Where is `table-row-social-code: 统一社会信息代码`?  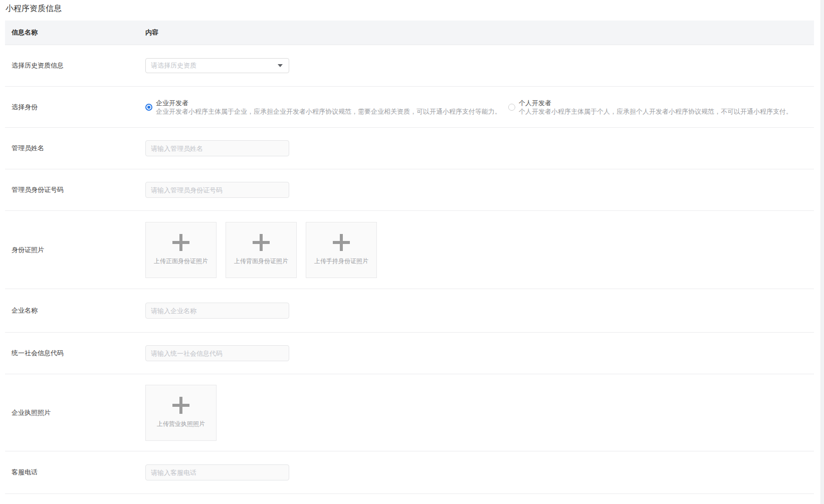
table-row-social-code: 统一社会信息代码 is located at coordinates (409, 354).